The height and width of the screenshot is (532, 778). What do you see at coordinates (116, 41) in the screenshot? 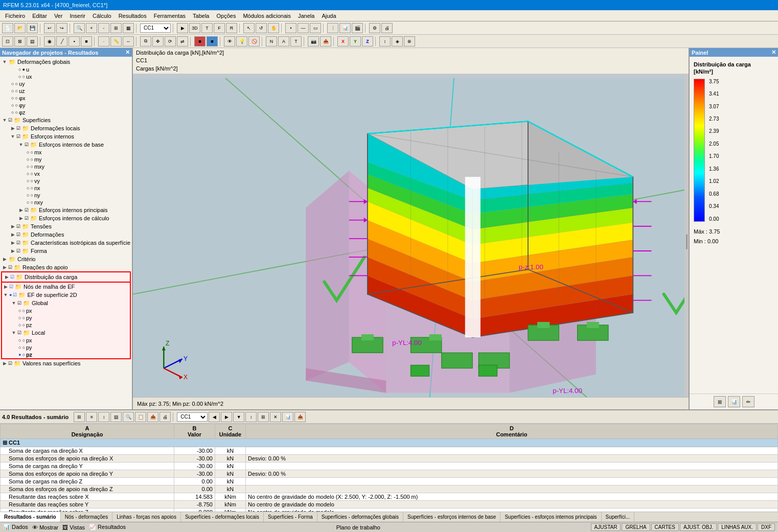
I see `tb2-measure: 📏` at bounding box center [116, 41].